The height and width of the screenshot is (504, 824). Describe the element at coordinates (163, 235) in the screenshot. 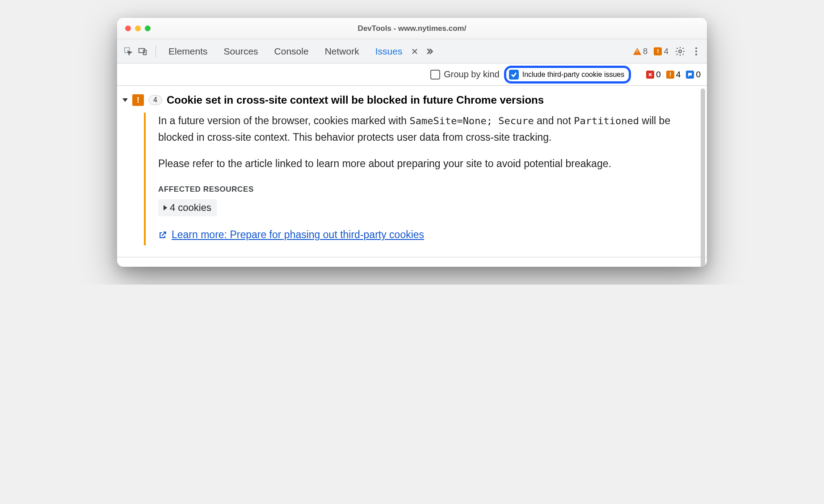

I see `external-link-icon` at that location.